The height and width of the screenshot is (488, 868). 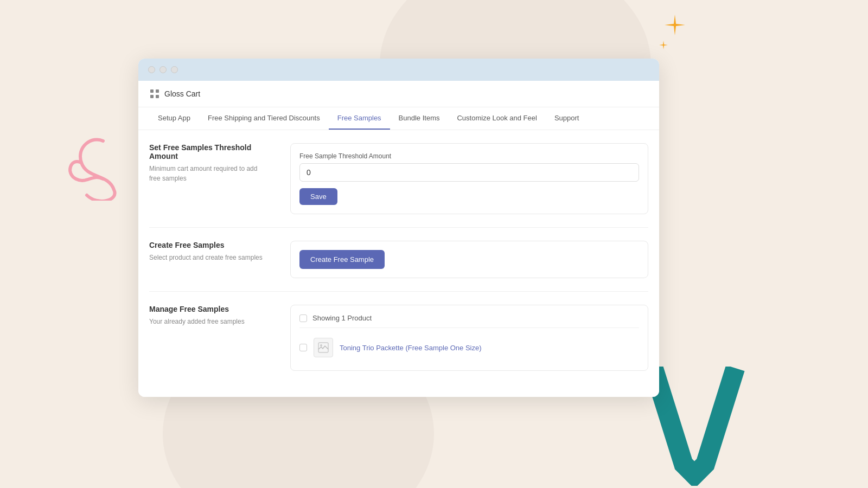 I want to click on manage-samples-section: Manage Free Samples Your already added f…, so click(x=399, y=338).